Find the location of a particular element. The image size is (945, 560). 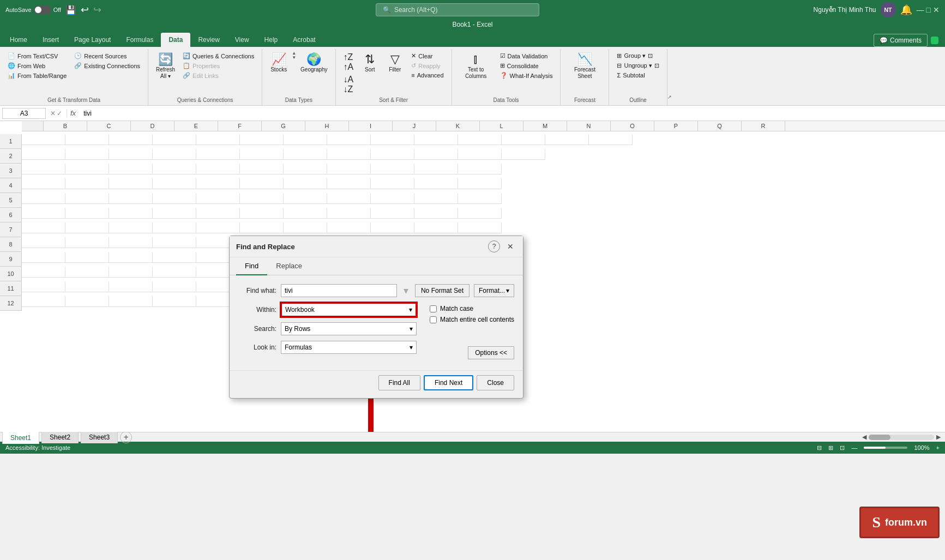

maximize-icon: □ is located at coordinates (929, 10).